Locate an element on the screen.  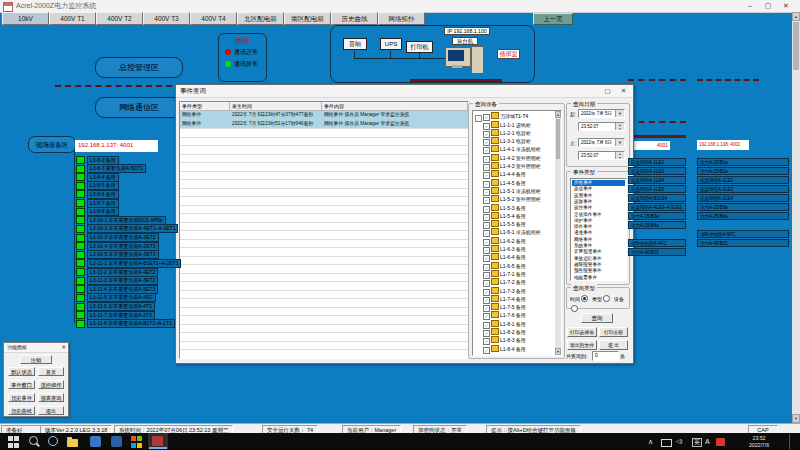
tree-item: ✓L1-7-5 备用 is located at coordinates (504, 307).